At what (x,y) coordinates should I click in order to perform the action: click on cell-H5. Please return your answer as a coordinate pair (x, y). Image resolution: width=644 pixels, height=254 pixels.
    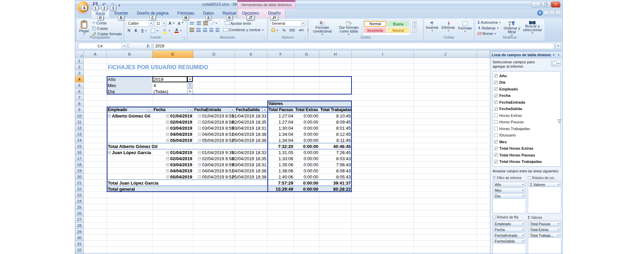
    Looking at the image, I should click on (336, 85).